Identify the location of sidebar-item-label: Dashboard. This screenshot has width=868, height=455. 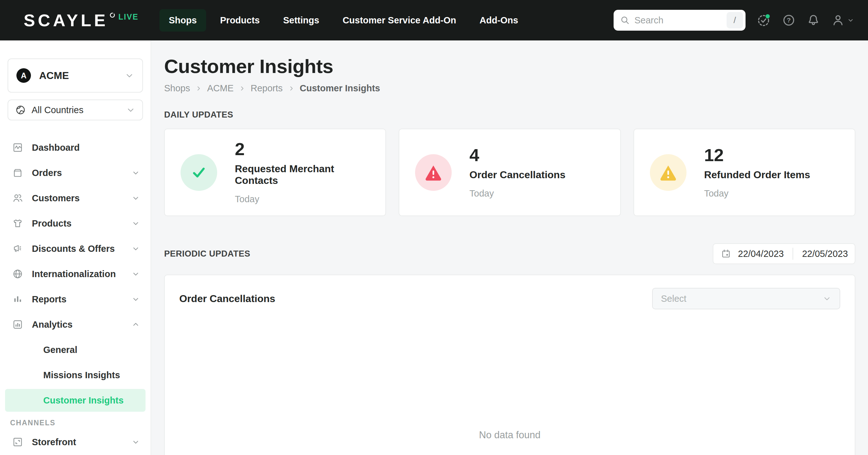
(56, 148).